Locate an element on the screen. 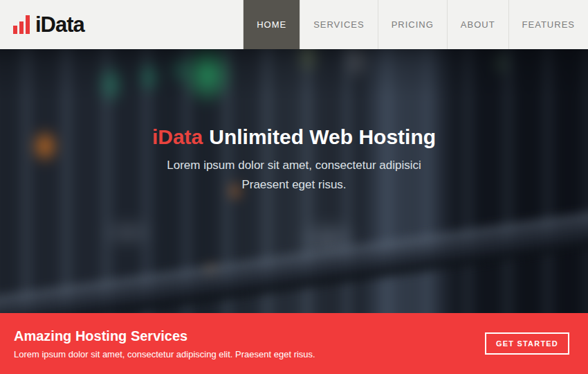 The width and height of the screenshot is (588, 374). nav-item-features: FEATURES is located at coordinates (548, 25).